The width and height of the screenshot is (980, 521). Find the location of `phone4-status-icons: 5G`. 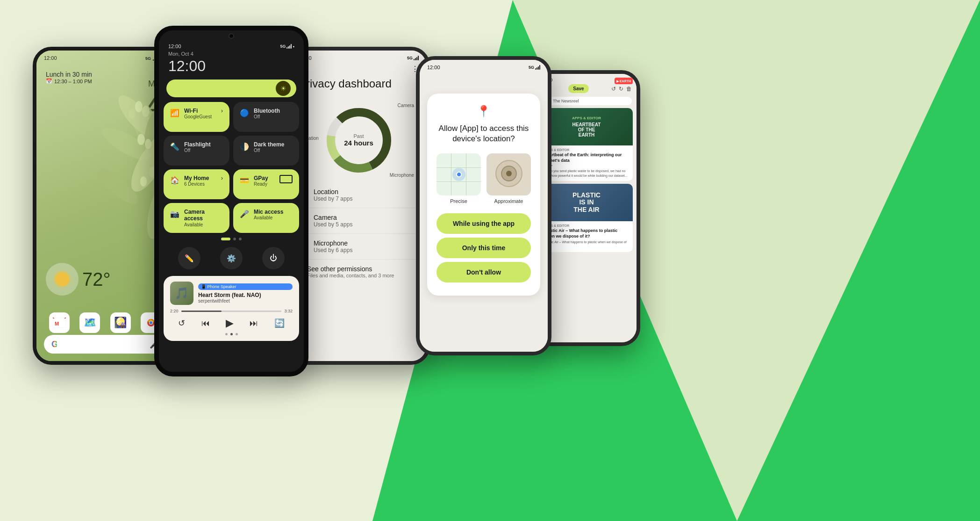

phone4-status-icons: 5G is located at coordinates (535, 67).